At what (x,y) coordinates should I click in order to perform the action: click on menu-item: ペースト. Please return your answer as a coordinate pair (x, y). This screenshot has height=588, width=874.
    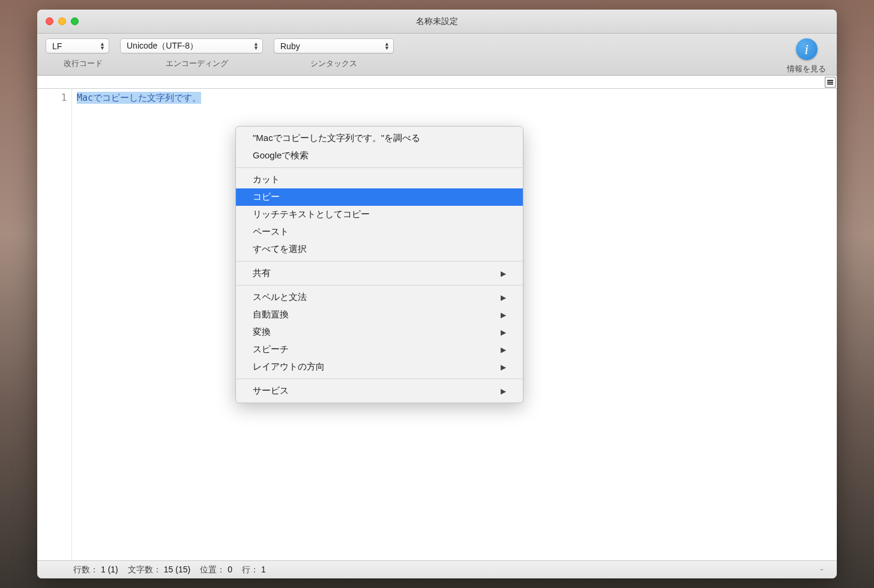
    Looking at the image, I should click on (379, 232).